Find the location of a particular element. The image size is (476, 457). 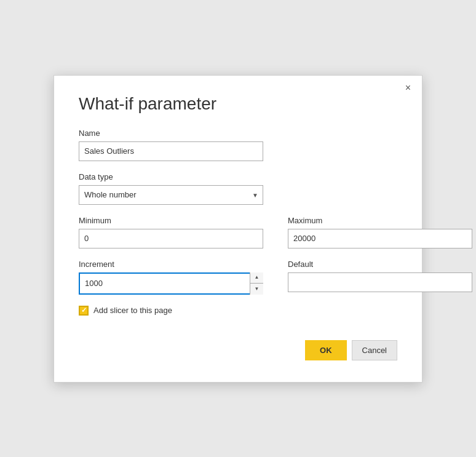

dialog-title: What-if parameter is located at coordinates (238, 104).